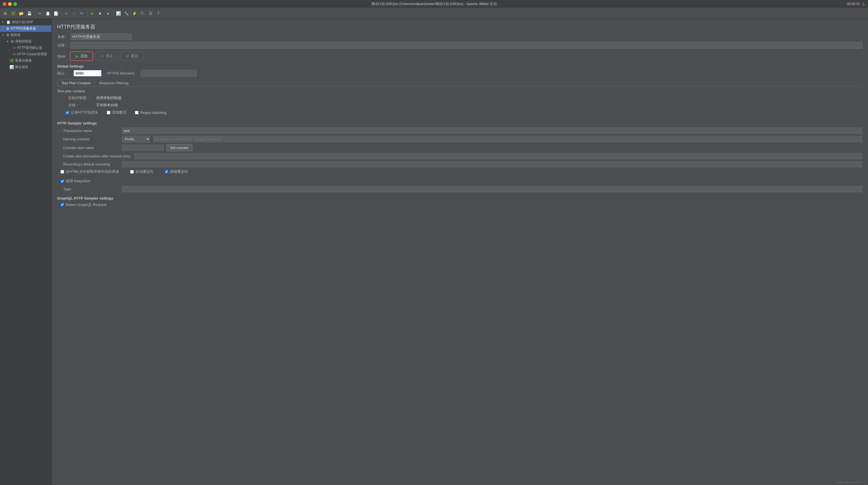 This screenshot has width=868, height=485. Describe the element at coordinates (88, 74) in the screenshot. I see `port-input` at that location.